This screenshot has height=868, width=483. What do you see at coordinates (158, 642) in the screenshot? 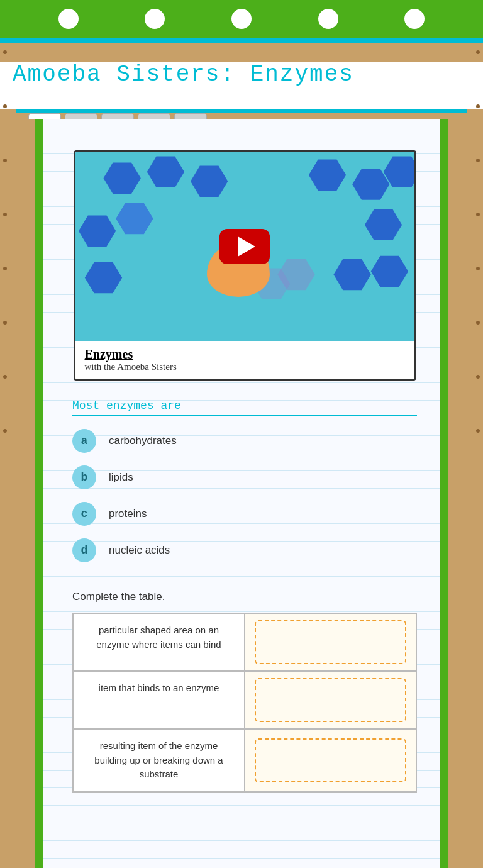
I see `table-desc-1: particular shaped area on an enzyme wher…` at bounding box center [158, 642].